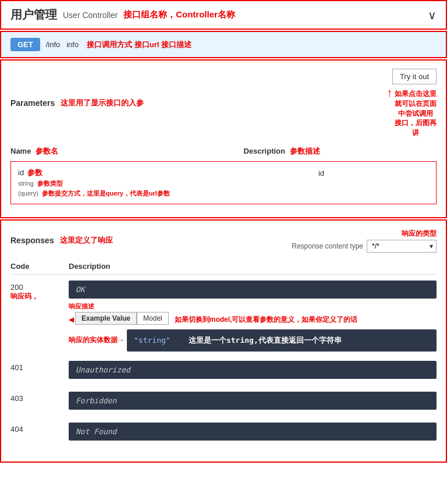 The image size is (447, 504). I want to click on controller-title-en: User Controller, so click(90, 15).